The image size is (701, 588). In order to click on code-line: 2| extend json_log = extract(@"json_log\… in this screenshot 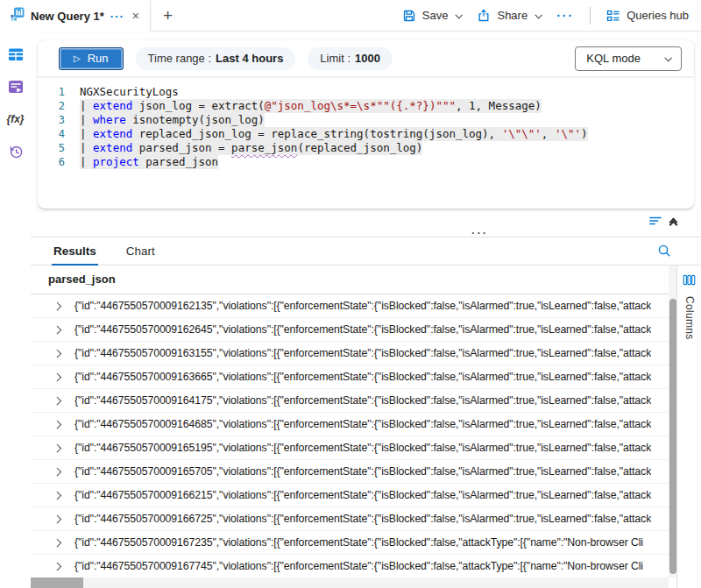, I will do `click(366, 106)`.